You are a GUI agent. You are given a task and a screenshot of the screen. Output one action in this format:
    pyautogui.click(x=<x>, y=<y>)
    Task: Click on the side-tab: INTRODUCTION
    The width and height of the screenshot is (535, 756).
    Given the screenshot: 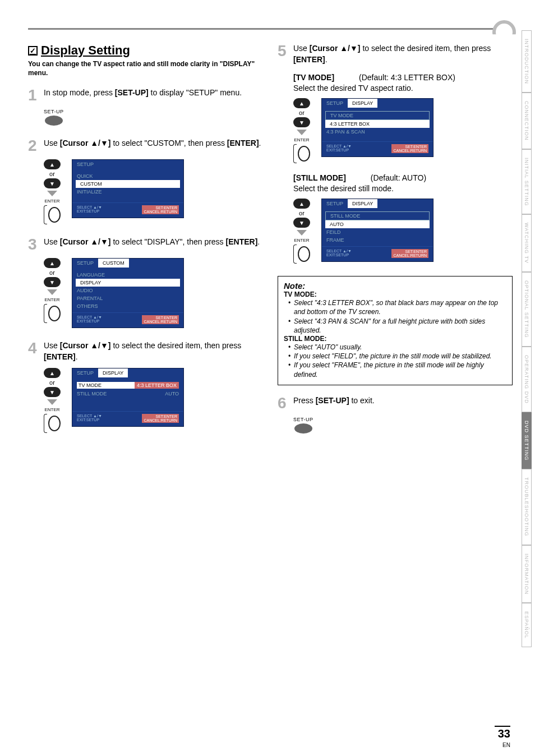 What is the action you would take?
    pyautogui.click(x=527, y=62)
    